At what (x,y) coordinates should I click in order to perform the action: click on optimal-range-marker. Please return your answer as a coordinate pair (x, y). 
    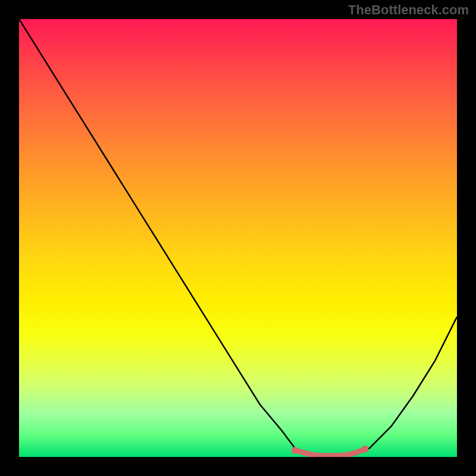
    Looking at the image, I should click on (330, 452).